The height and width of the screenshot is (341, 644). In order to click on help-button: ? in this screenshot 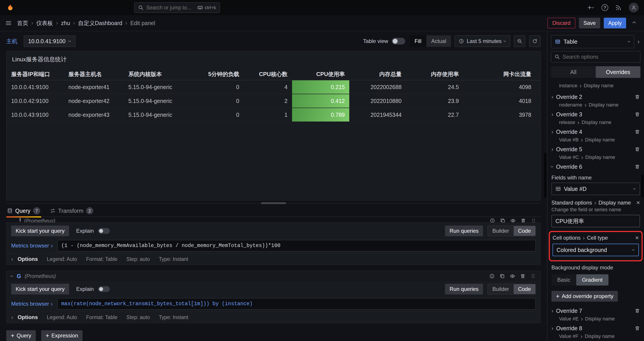, I will do `click(605, 8)`.